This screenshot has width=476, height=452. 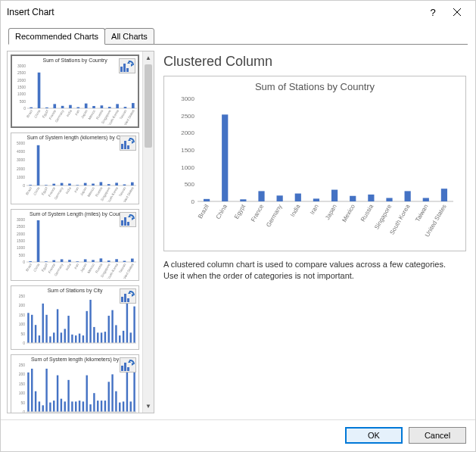 What do you see at coordinates (331, 212) in the screenshot?
I see `svg-text: Japan` at bounding box center [331, 212].